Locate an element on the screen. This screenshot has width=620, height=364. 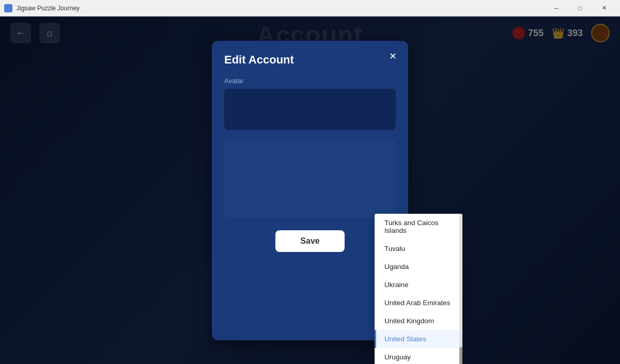
maximize-button: □ is located at coordinates (580, 8).